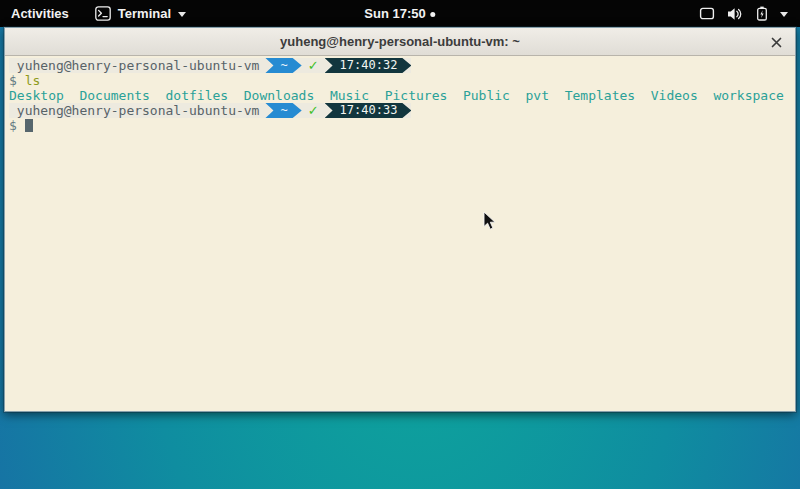 This screenshot has height=489, width=800. What do you see at coordinates (98, 14) in the screenshot?
I see `top-bar-left: Activities Terminal` at bounding box center [98, 14].